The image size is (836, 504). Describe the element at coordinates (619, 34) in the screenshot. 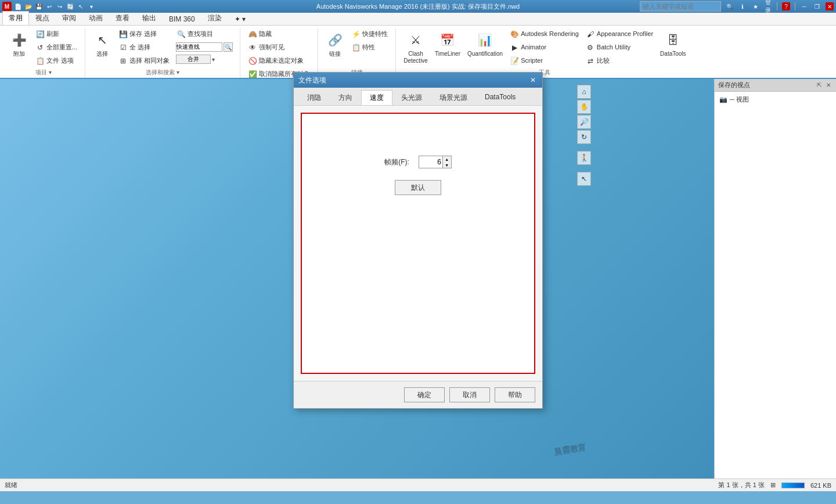

I see `appearance-profiler-btn: 🖌 Appearance Profiler` at that location.